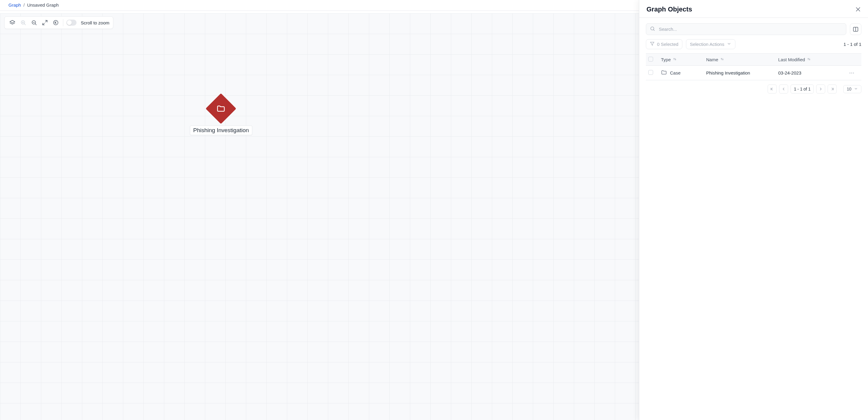 This screenshot has height=420, width=868. I want to click on row-last-modified: 03-24-2023, so click(811, 73).